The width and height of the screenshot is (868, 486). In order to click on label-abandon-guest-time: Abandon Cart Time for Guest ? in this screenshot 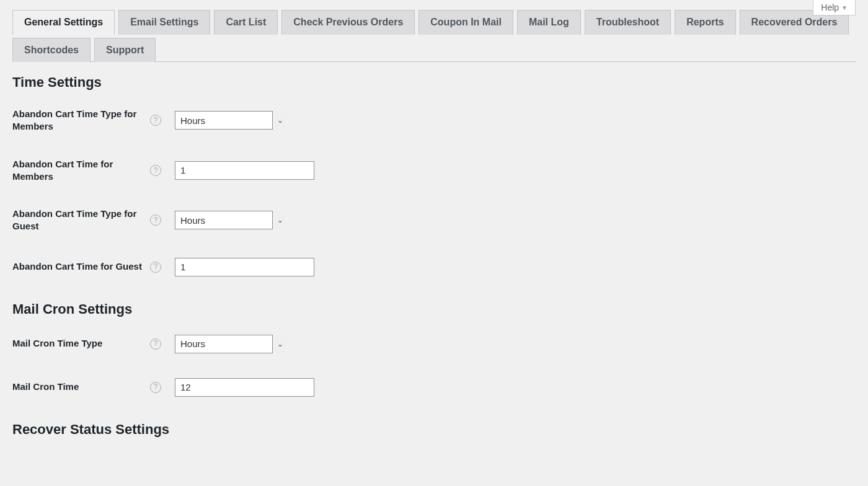, I will do `click(90, 267)`.